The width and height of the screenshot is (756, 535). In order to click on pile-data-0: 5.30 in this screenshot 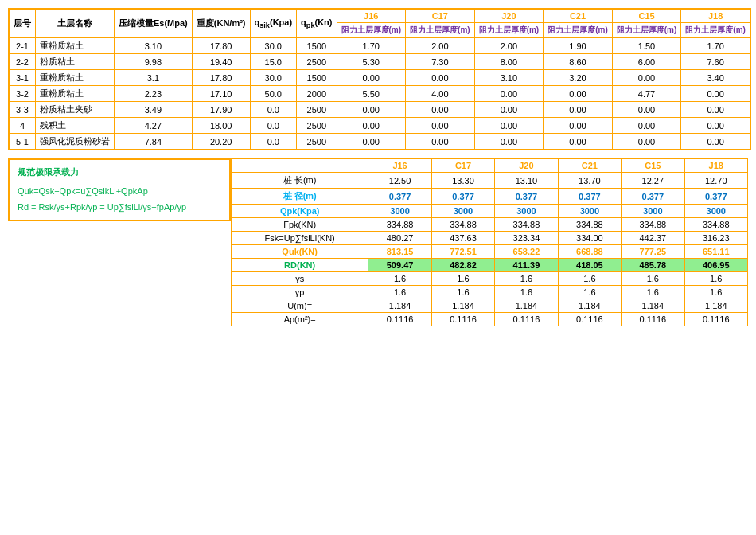, I will do `click(371, 62)`.